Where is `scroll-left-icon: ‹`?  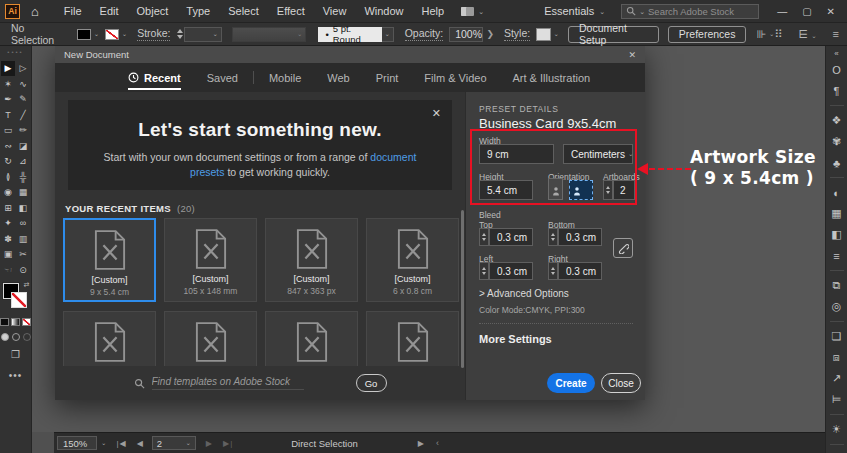
scroll-left-icon: ‹ is located at coordinates (438, 443).